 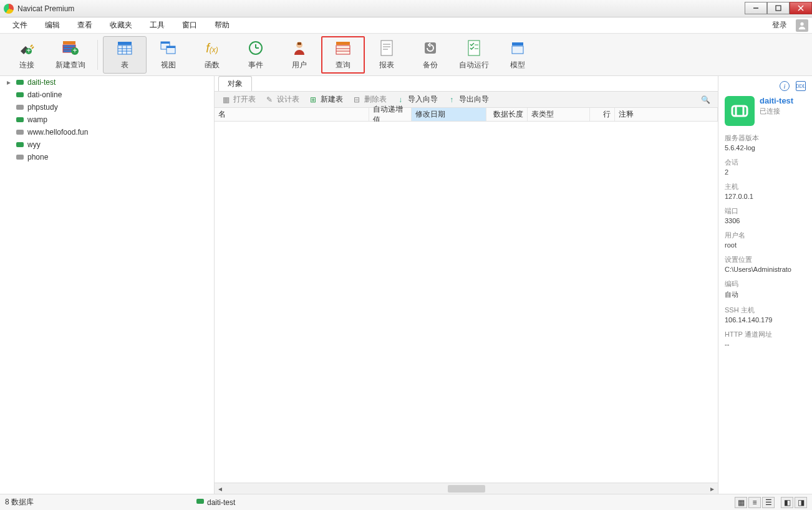 What do you see at coordinates (216, 503) in the screenshot?
I see `status-connection: daiti-test` at bounding box center [216, 503].